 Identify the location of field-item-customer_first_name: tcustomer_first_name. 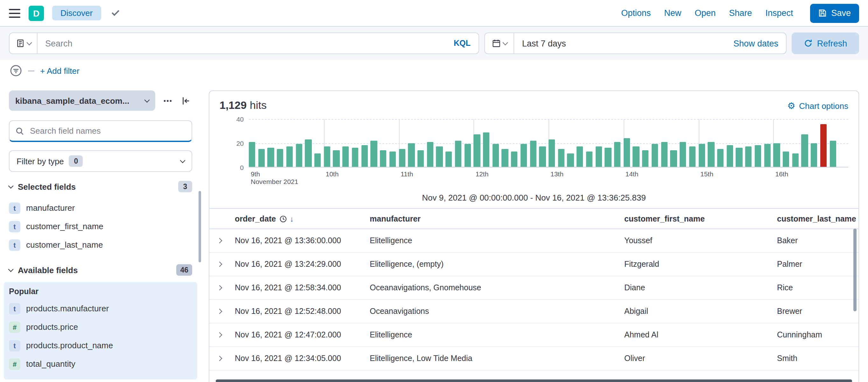
(100, 227).